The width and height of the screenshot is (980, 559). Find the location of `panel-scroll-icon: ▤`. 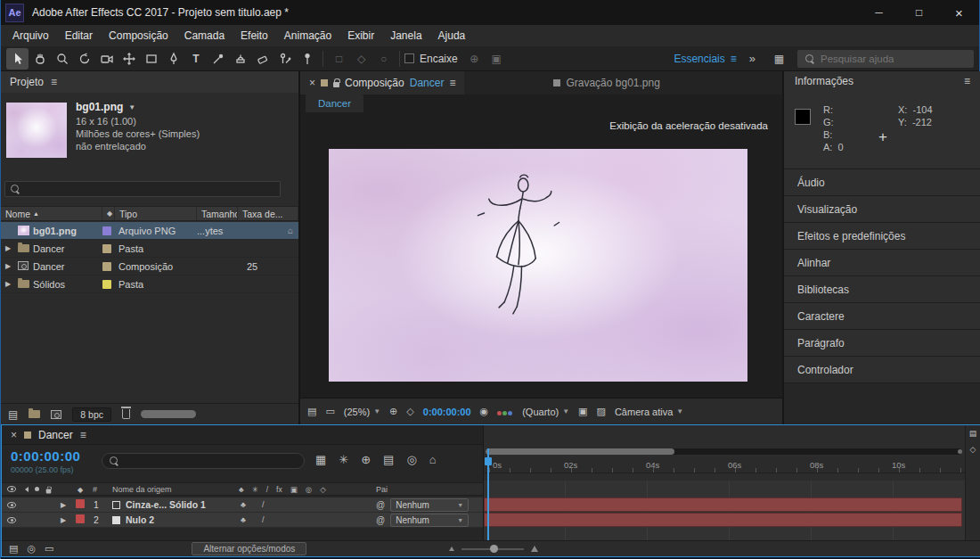

panel-scroll-icon: ▤ is located at coordinates (973, 433).